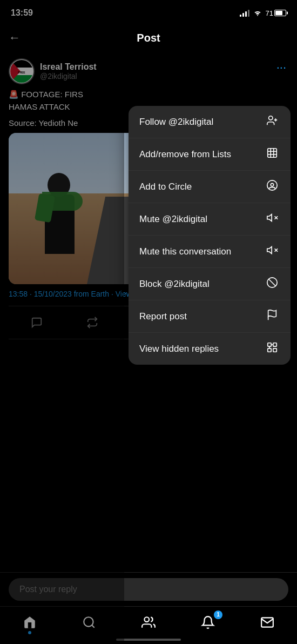 This screenshot has height=644, width=297. I want to click on flag-icon, so click(272, 317).